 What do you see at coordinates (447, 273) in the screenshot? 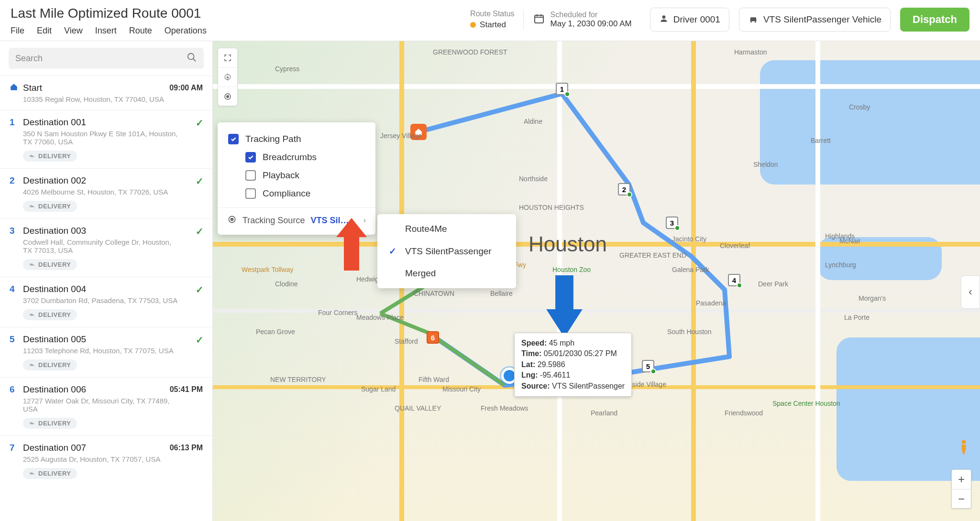
I see `source-option-merged: Merged` at bounding box center [447, 273].